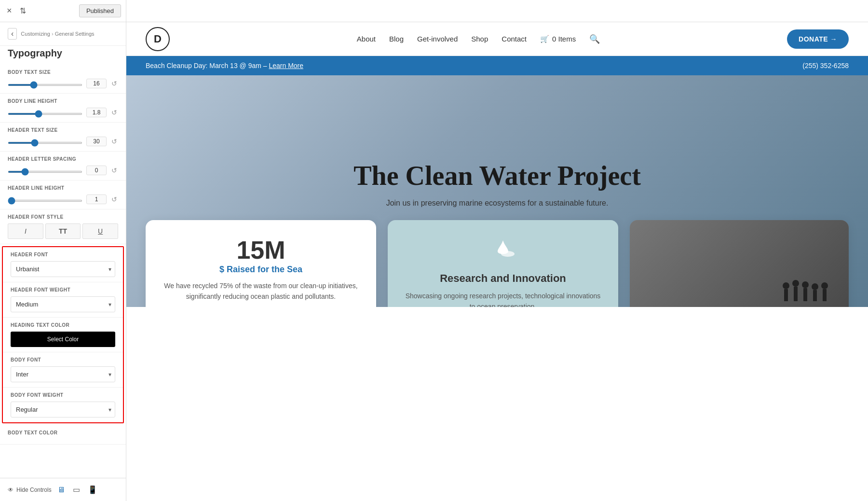  What do you see at coordinates (63, 141) in the screenshot?
I see `header-text-size-row: 30 ↺` at bounding box center [63, 141].